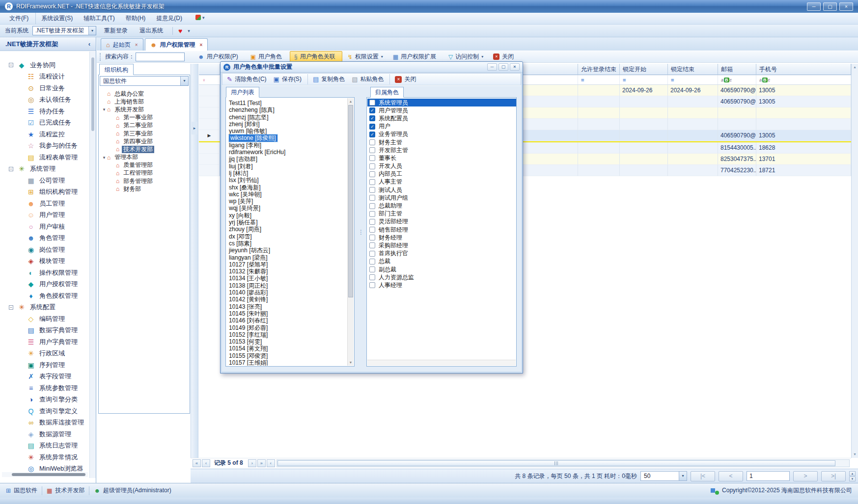  I want to click on maximize-button: ▢, so click(830, 7).